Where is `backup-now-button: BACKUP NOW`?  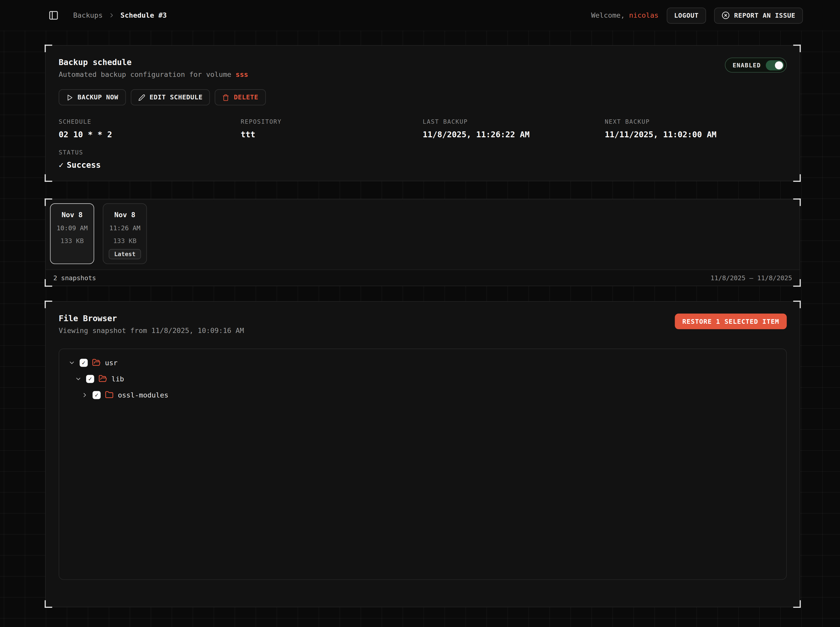
backup-now-button: BACKUP NOW is located at coordinates (92, 98).